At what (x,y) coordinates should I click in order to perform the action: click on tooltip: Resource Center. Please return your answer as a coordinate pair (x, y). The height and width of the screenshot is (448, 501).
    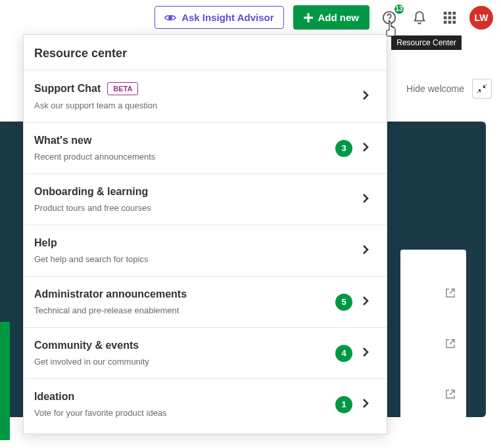
    Looking at the image, I should click on (426, 43).